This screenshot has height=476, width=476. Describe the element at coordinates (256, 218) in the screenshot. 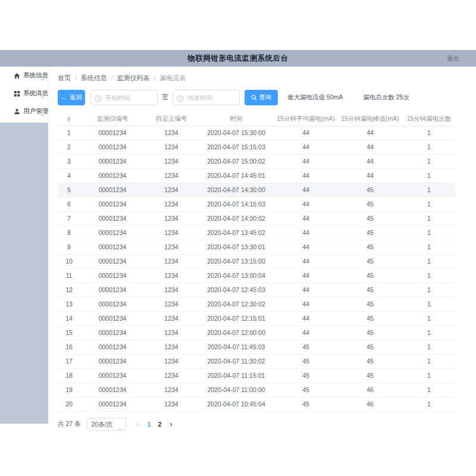

I see `table-row: 70000123412342020-04-07 14:00:0244451` at that location.